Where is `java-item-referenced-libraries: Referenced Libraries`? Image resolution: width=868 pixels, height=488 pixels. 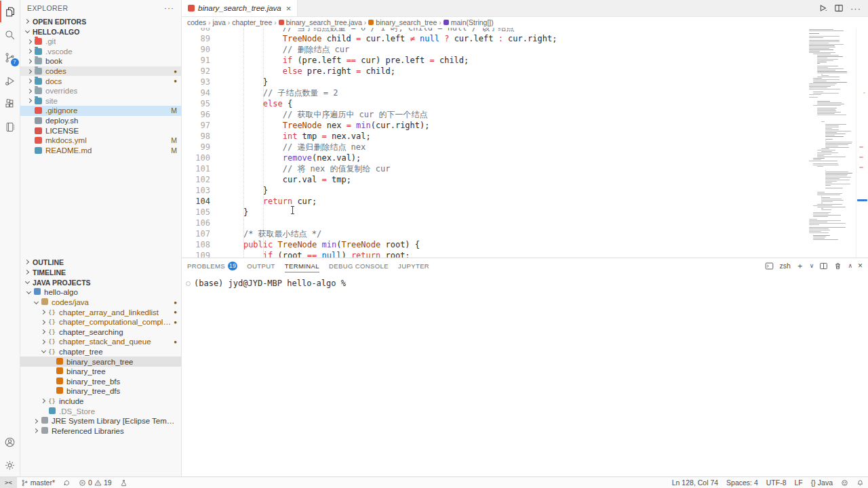 java-item-referenced-libraries: Referenced Libraries is located at coordinates (100, 431).